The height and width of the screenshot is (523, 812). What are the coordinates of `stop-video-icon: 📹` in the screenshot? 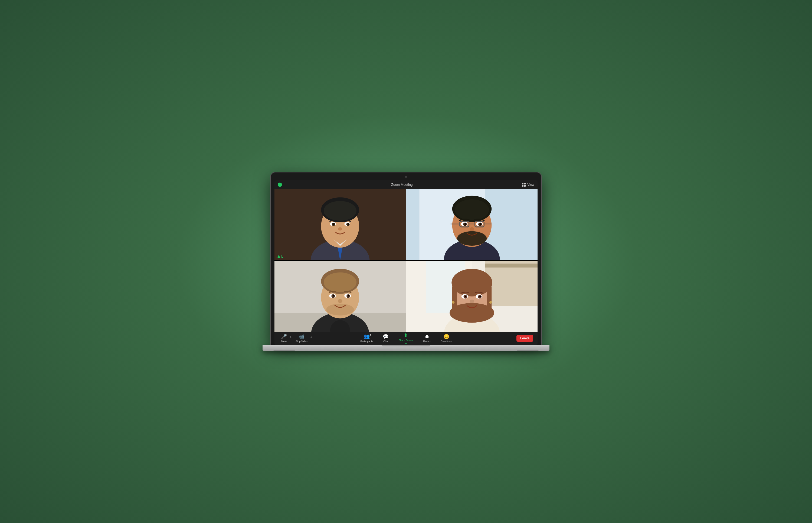 It's located at (301, 337).